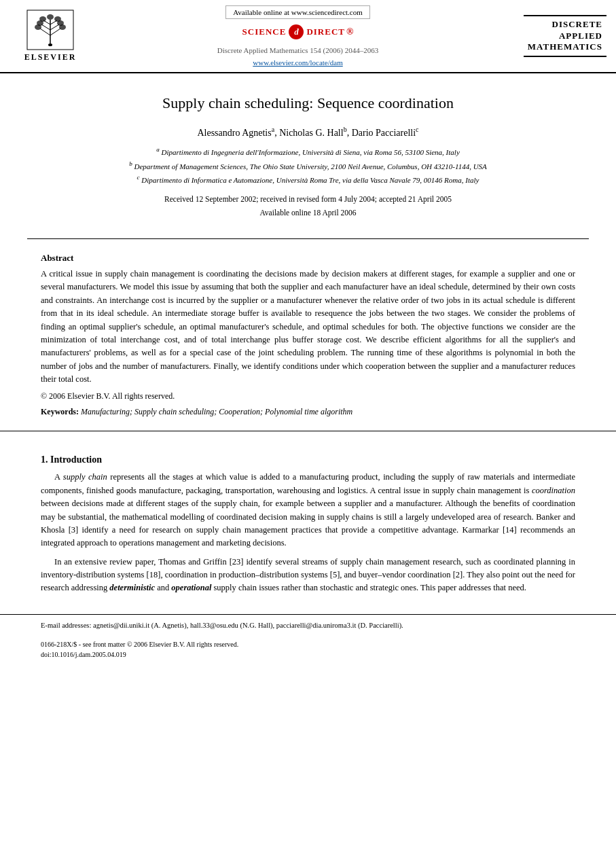 Image resolution: width=616 pixels, height=841 pixels. I want to click on dates-section: Received 12 September 2002; received in …, so click(308, 207).